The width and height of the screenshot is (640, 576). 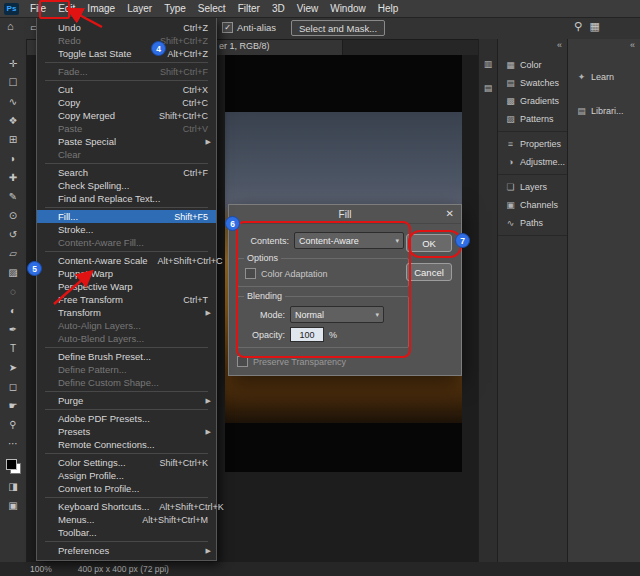 I want to click on edit-menu-item-transform: Transform▶, so click(x=126, y=312).